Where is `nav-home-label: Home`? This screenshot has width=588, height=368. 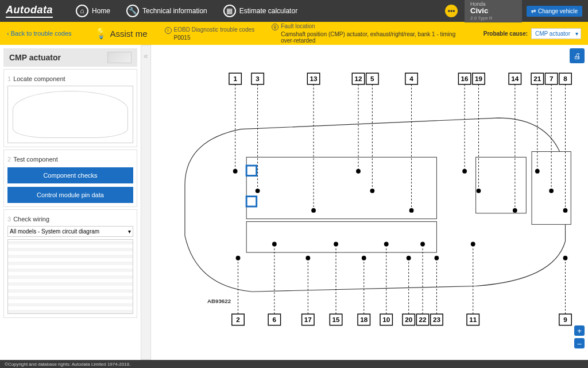
nav-home-label: Home is located at coordinates (101, 11).